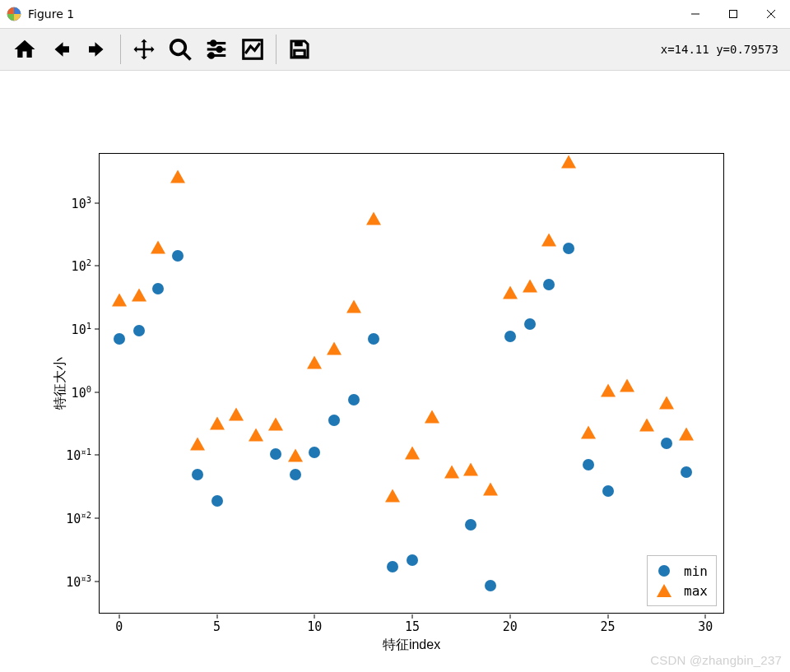  What do you see at coordinates (681, 571) in the screenshot?
I see `legend-item-min: min` at bounding box center [681, 571].